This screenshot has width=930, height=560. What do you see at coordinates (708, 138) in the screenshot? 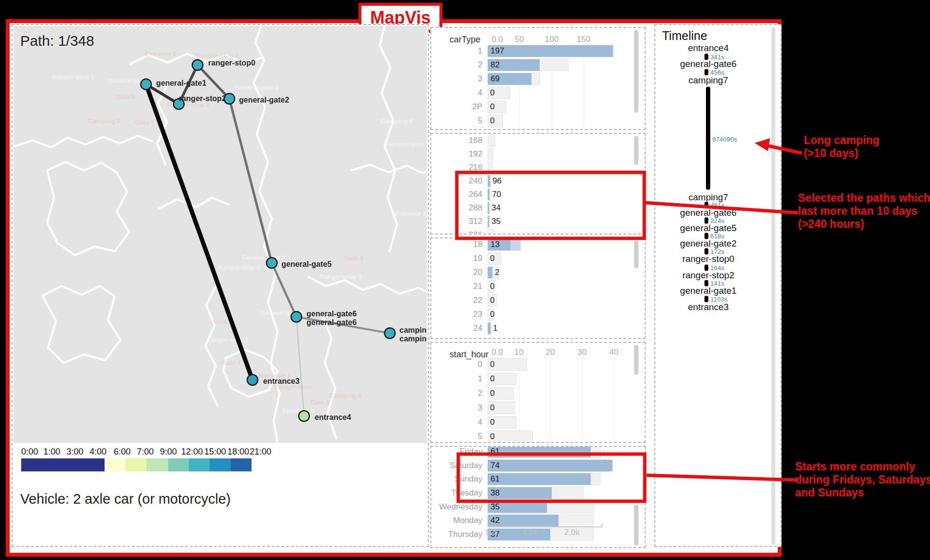
I see `timeline-long-stay-bar` at bounding box center [708, 138].